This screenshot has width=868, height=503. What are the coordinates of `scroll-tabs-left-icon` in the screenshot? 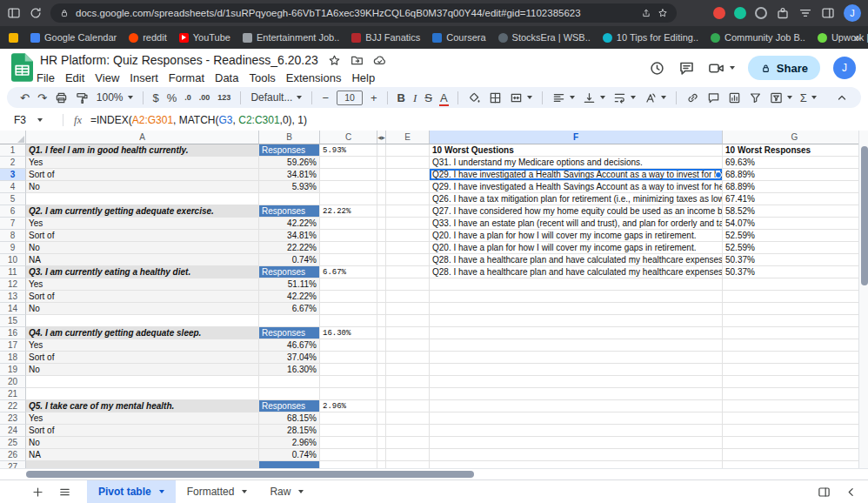 It's located at (851, 493).